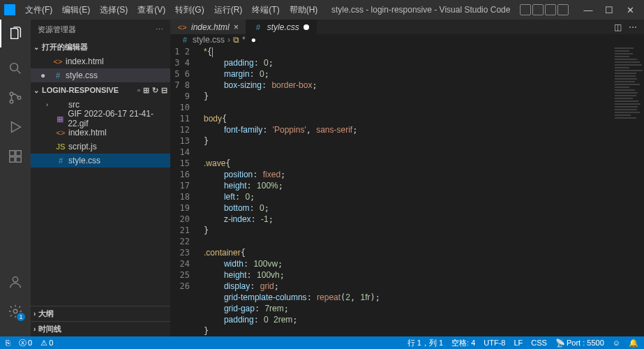 This screenshot has width=644, height=349. What do you see at coordinates (15, 34) in the screenshot?
I see `explorer-icon` at bounding box center [15, 34].